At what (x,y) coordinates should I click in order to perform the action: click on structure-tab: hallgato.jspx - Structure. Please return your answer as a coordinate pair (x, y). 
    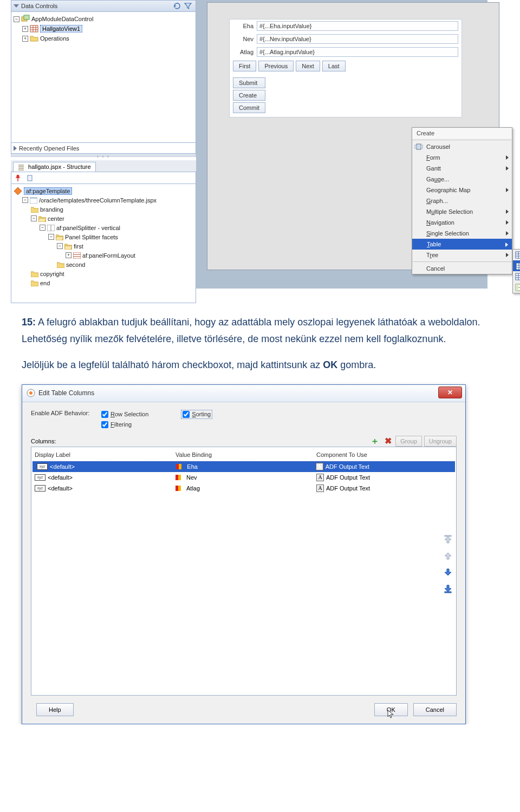
    Looking at the image, I should click on (54, 167).